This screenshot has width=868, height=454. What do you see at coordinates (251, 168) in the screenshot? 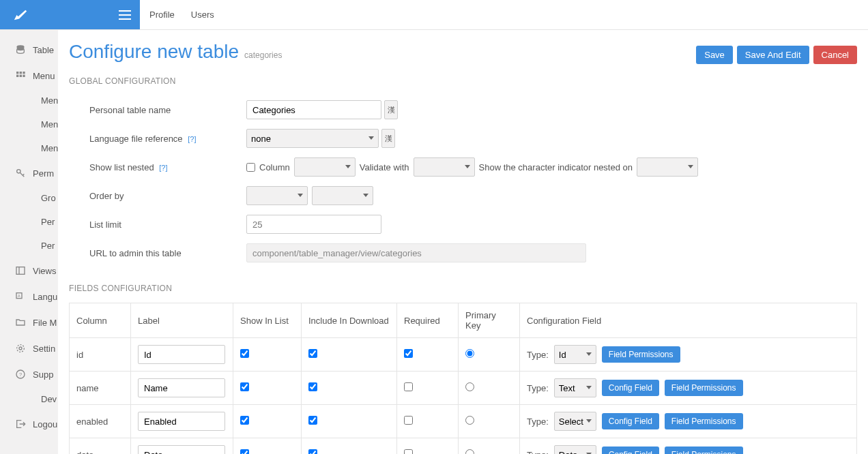
I see `show-nested-checkbox` at bounding box center [251, 168].